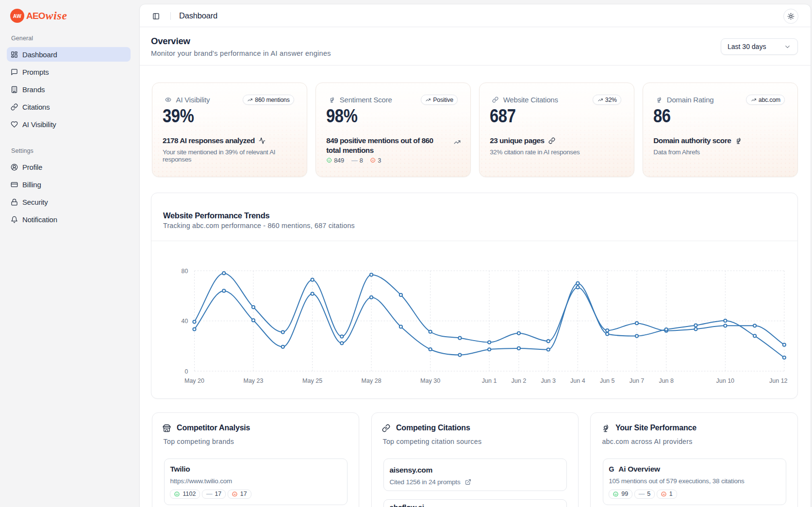  I want to click on svg-text: May 30, so click(430, 381).